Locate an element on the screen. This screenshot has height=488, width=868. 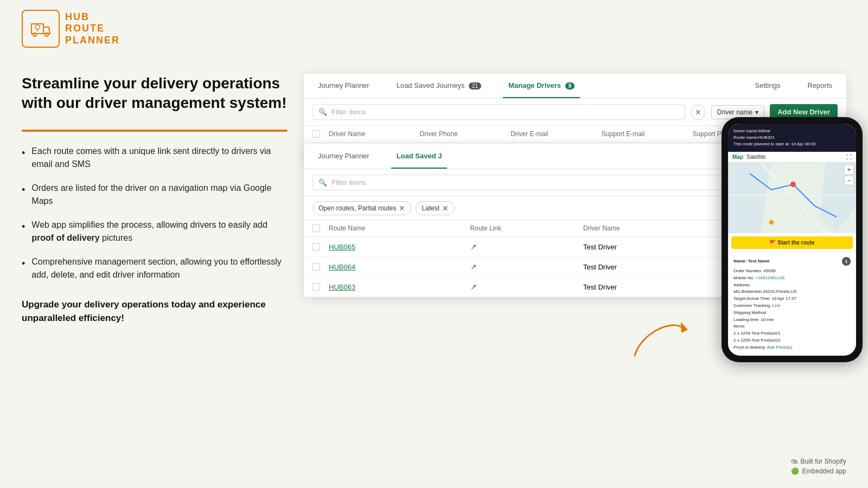
phone-map-area: + − is located at coordinates (792, 198).